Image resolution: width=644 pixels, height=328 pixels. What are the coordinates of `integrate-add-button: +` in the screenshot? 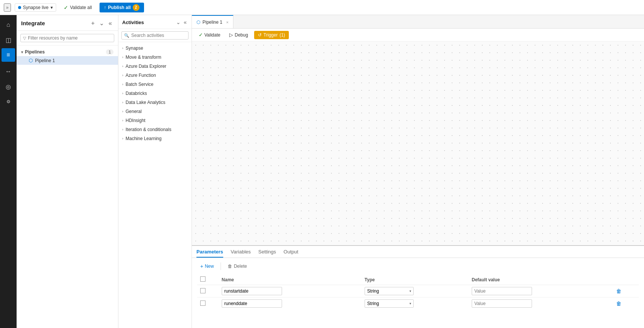 It's located at (93, 23).